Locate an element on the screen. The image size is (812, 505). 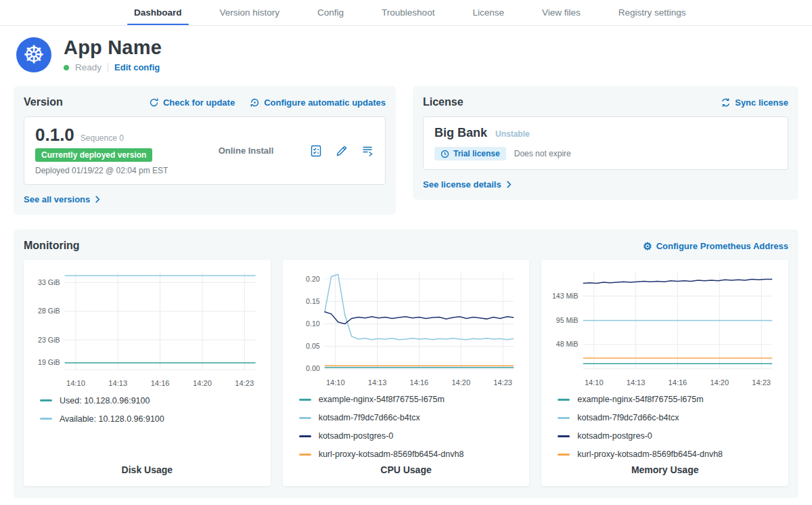
tab-registry-settings: Registry settings is located at coordinates (652, 12).